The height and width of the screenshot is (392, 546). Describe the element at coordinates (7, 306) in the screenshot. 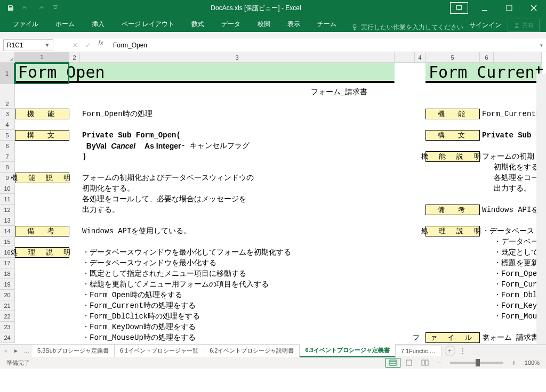

I see `row-header: 21` at that location.